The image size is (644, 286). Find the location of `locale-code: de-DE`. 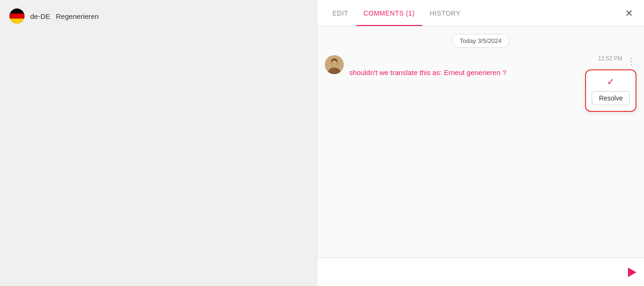

locale-code: de-DE is located at coordinates (41, 16).